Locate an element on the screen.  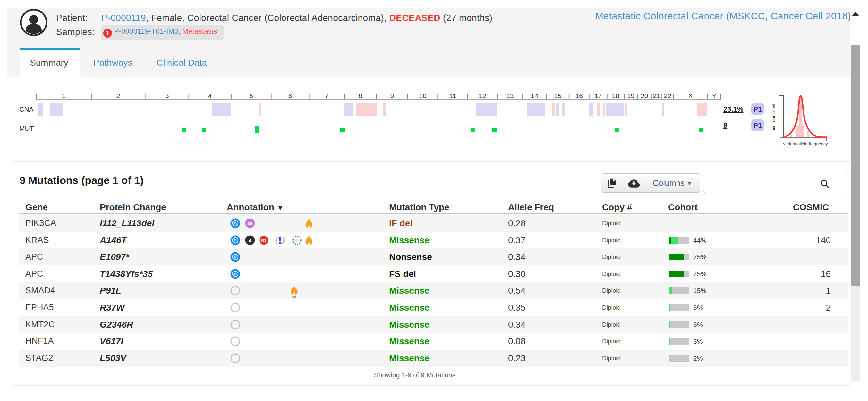
svg-text: 6 is located at coordinates (290, 96).